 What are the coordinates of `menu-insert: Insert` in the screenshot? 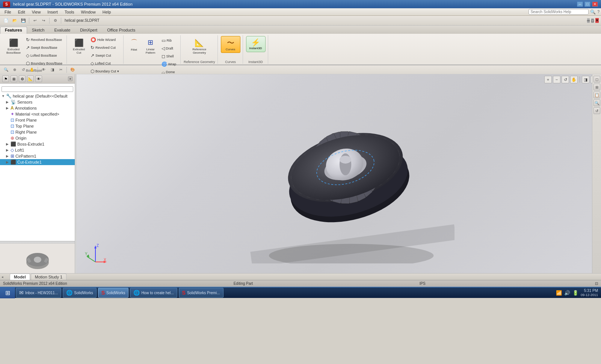 It's located at (53, 12).